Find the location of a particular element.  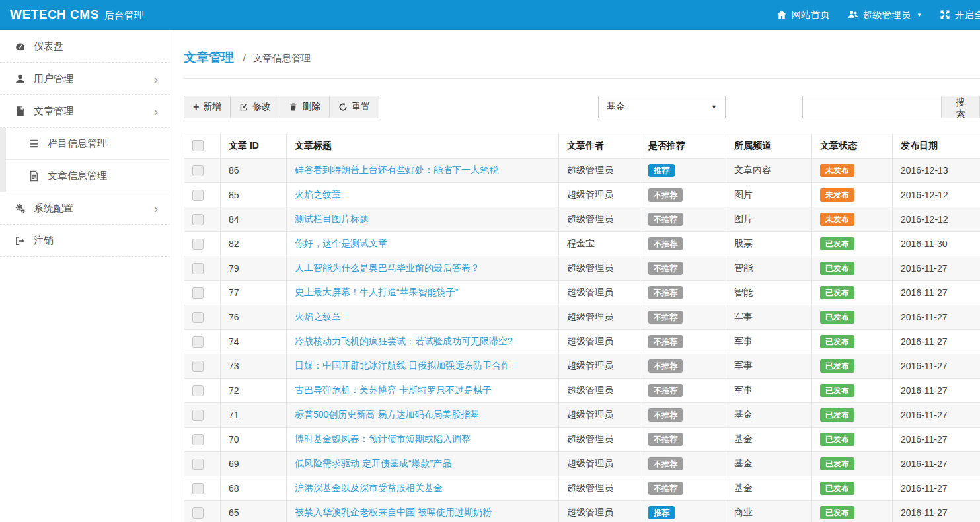

sidebar-item-label: 系统配置 is located at coordinates (54, 209).